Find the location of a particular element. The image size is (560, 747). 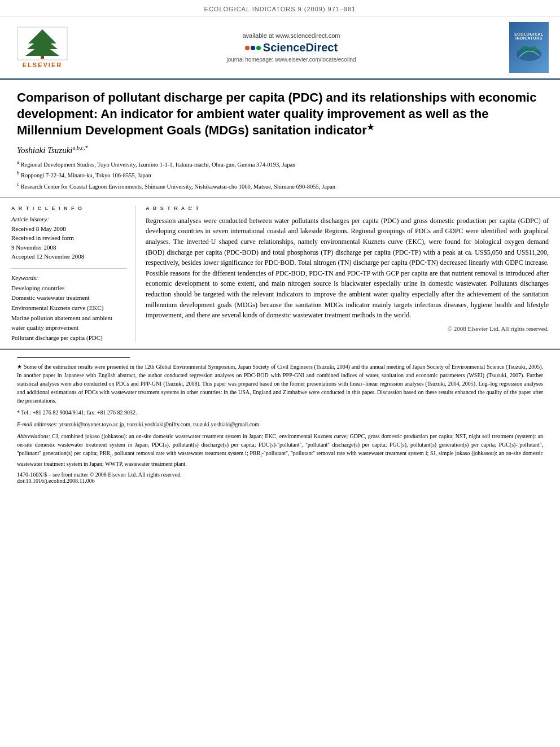

keyword-3: Environmental Kuznets curve (EKC) is located at coordinates (69, 308).